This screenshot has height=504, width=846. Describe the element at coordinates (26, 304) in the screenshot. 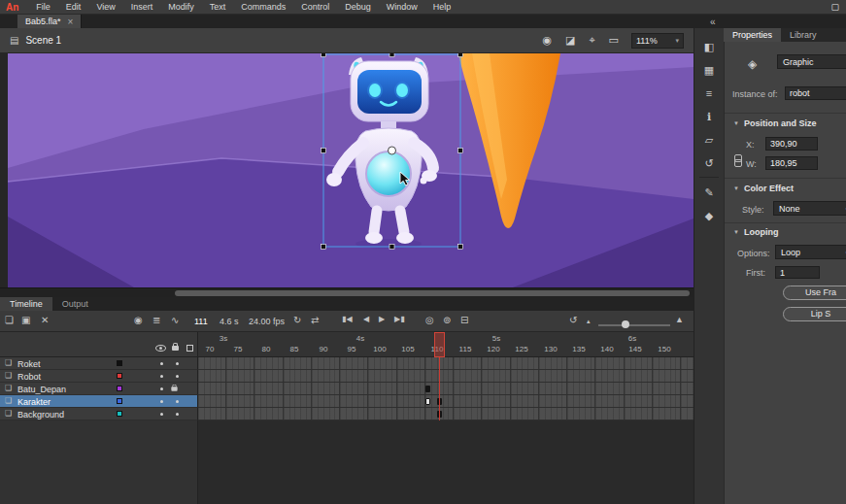

I see `tab-timeline: Timeline` at that location.